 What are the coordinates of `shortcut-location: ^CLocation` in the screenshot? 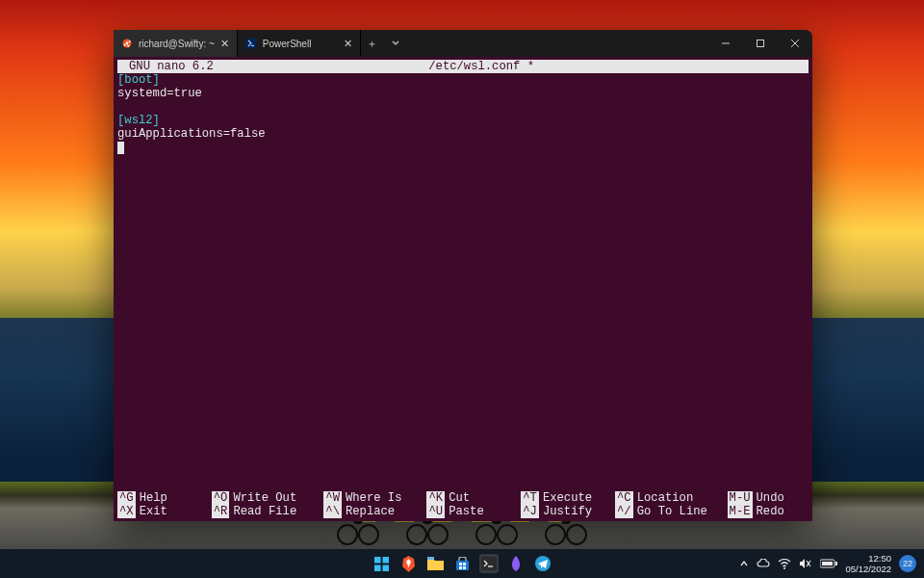 It's located at (670, 498).